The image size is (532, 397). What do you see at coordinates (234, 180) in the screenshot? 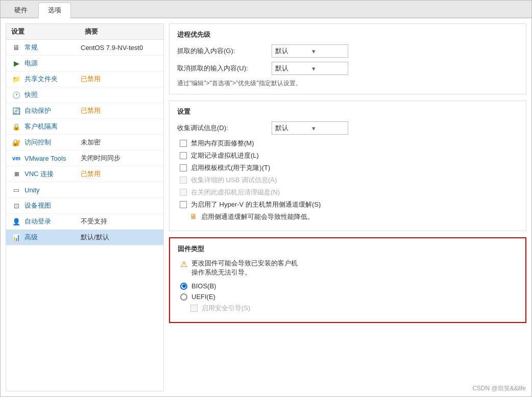
I see `checkbox-usb-debug-label: 收集详细的 USB 调试信息(A)` at bounding box center [234, 180].